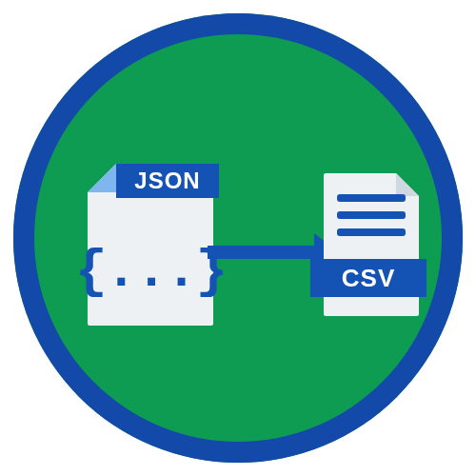 The height and width of the screenshot is (476, 476). What do you see at coordinates (407, 185) in the screenshot?
I see `csv-fold-icon` at bounding box center [407, 185].